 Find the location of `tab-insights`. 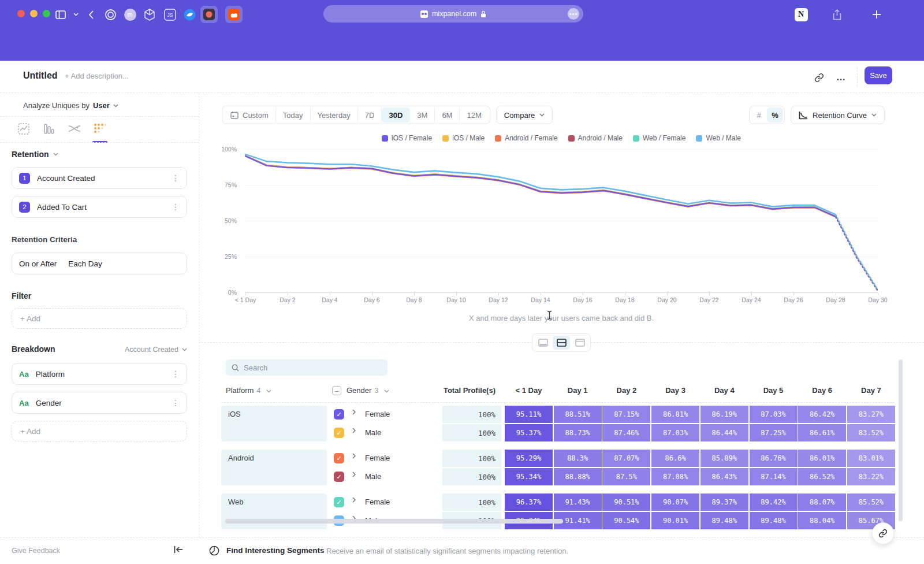

tab-insights is located at coordinates (24, 129).